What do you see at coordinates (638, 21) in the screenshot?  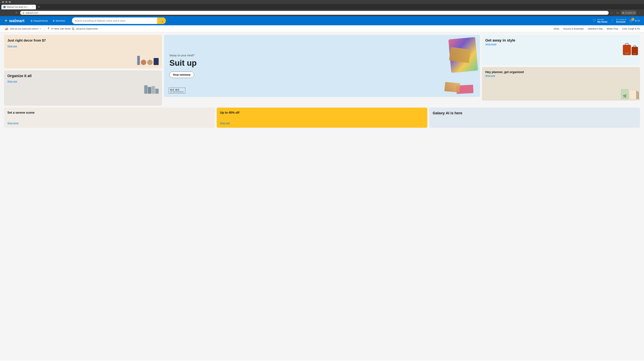 I see `cart-price: $0.00` at bounding box center [638, 21].